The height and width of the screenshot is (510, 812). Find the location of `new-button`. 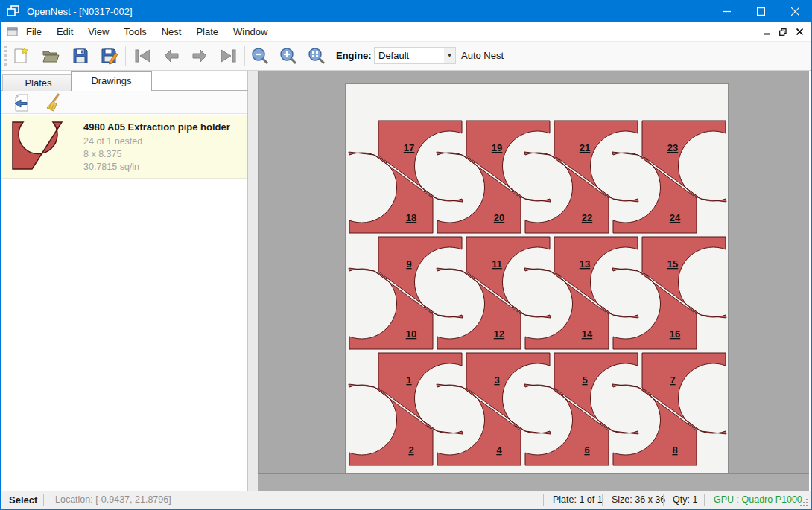

new-button is located at coordinates (21, 56).